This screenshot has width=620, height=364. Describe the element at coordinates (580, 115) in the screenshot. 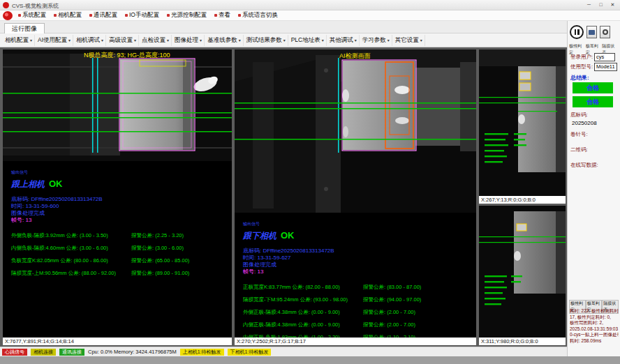

I see `barcode-label: 底标码:` at that location.